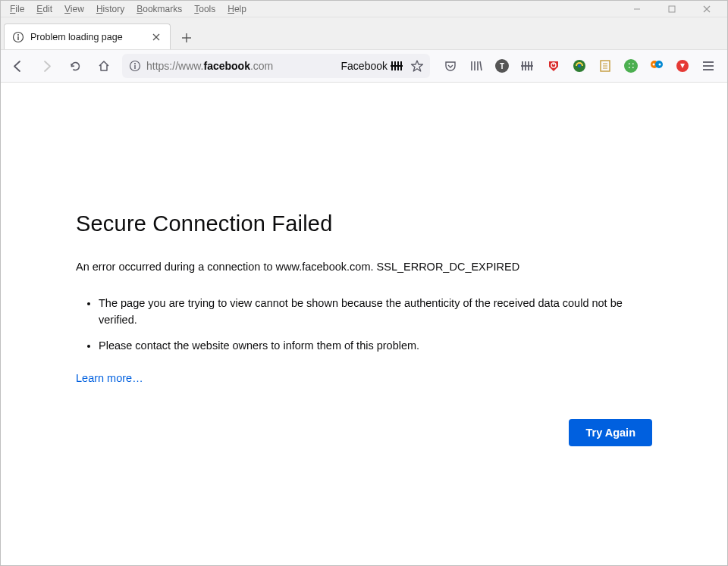  Describe the element at coordinates (364, 267) in the screenshot. I see `error-short-desc: An error occurred during a connection to…` at that location.